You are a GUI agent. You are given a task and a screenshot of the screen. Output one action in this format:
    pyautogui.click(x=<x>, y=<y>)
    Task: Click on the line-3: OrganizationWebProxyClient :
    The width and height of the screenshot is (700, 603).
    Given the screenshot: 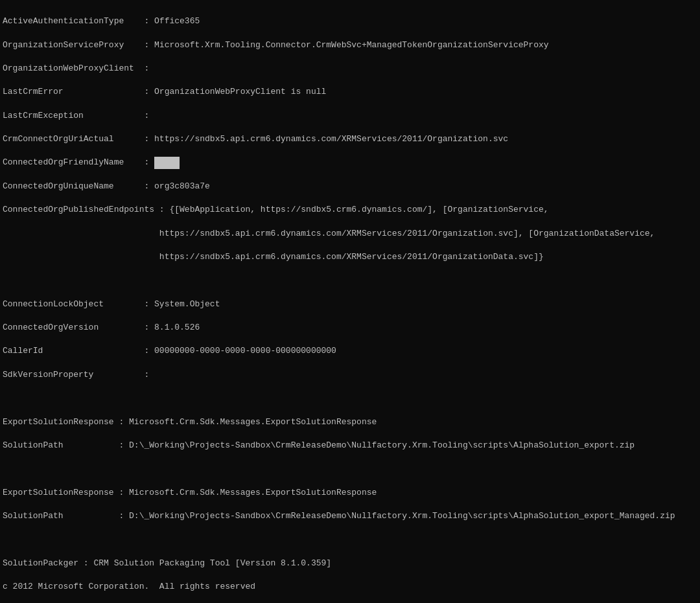 What is the action you would take?
    pyautogui.click(x=350, y=69)
    